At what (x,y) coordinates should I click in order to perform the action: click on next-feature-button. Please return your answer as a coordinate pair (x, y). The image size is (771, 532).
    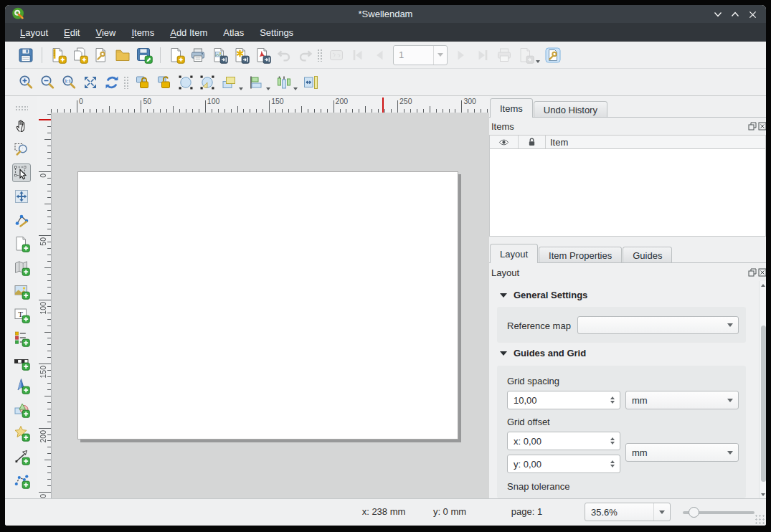
    Looking at the image, I should click on (461, 55).